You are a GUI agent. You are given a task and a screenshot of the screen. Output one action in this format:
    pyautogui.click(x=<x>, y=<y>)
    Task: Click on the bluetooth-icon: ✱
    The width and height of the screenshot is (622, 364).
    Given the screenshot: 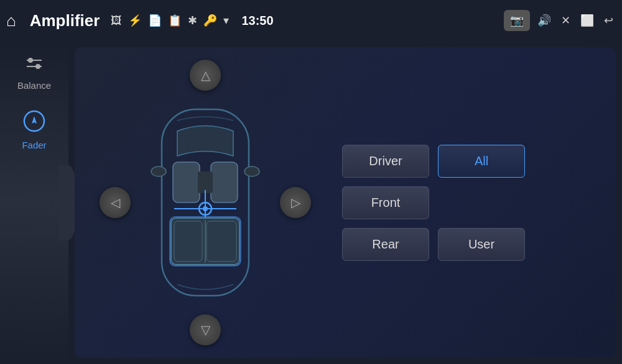 What is the action you would take?
    pyautogui.click(x=193, y=20)
    